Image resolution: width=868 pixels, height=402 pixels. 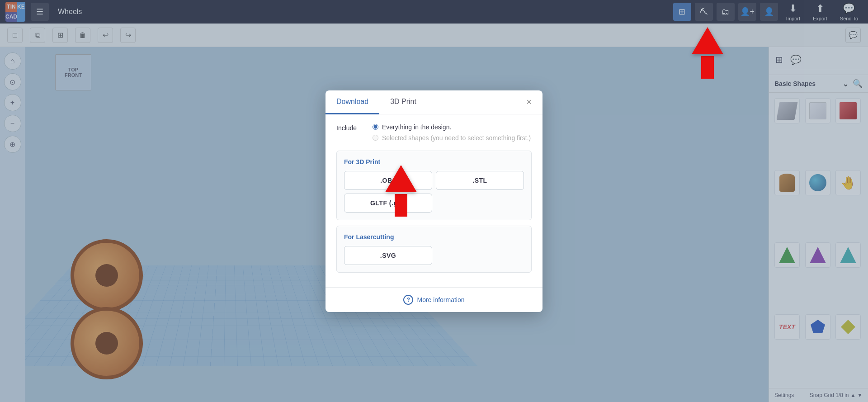 What do you see at coordinates (375, 127) in the screenshot?
I see `radio-everything-input` at bounding box center [375, 127].